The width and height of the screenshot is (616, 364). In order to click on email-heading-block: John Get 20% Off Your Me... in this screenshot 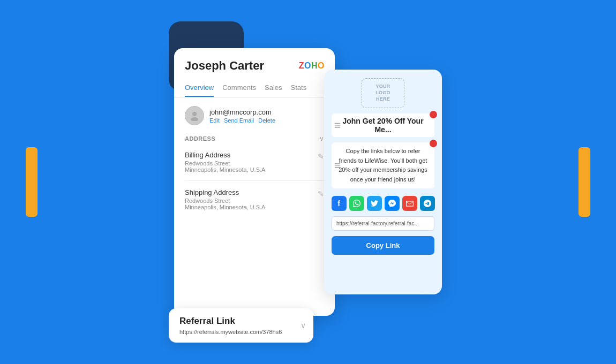, I will do `click(383, 125)`.